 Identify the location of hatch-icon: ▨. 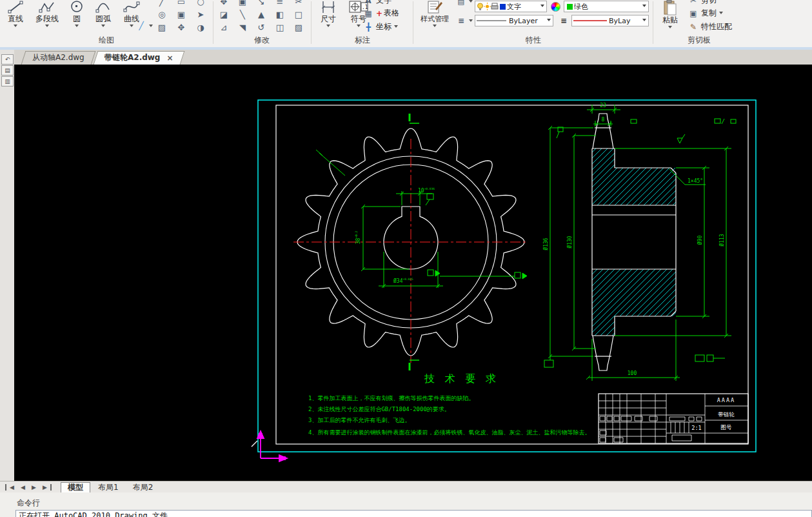
(162, 27).